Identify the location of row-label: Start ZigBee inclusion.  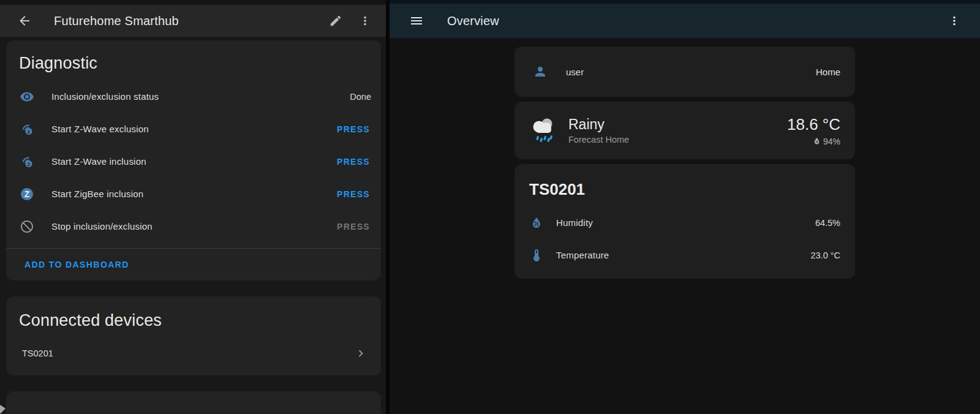
(97, 194).